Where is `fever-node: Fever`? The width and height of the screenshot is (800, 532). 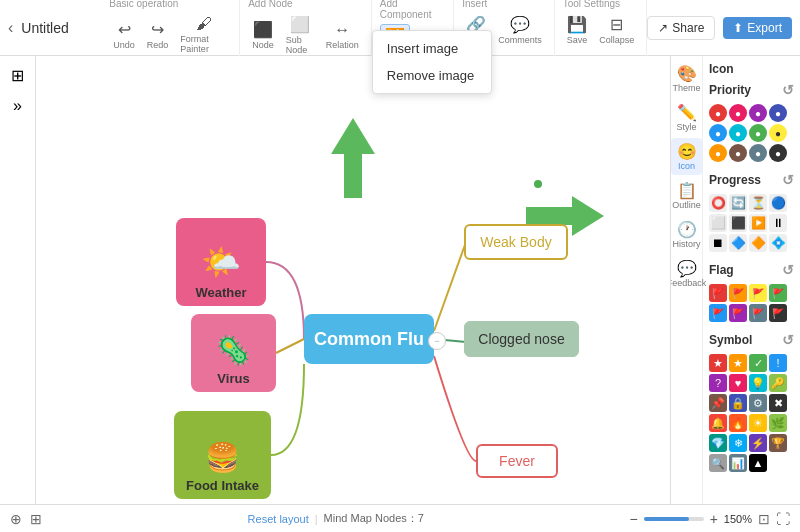
fever-node: Fever is located at coordinates (517, 461).